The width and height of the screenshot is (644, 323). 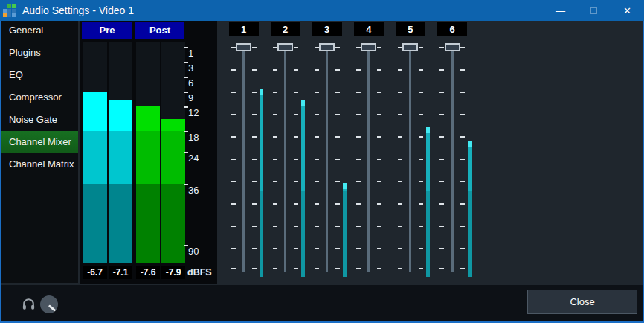 I want to click on meter-value: -7.1, so click(x=120, y=272).